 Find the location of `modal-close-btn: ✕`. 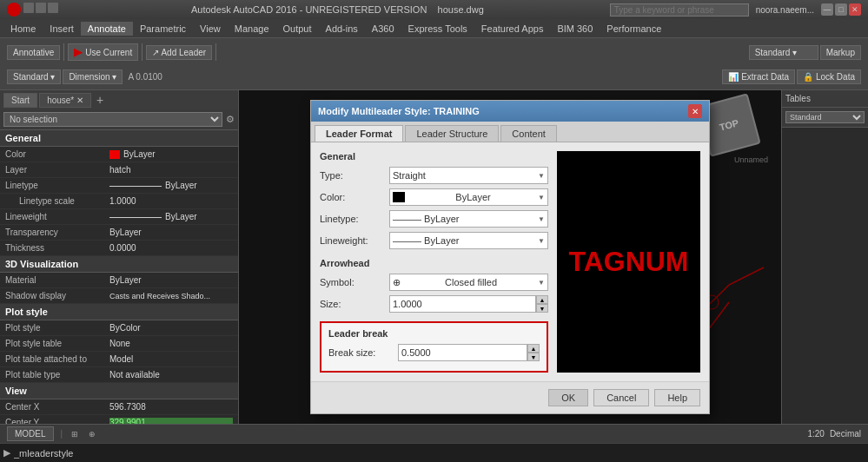

modal-close-btn: ✕ is located at coordinates (695, 111).